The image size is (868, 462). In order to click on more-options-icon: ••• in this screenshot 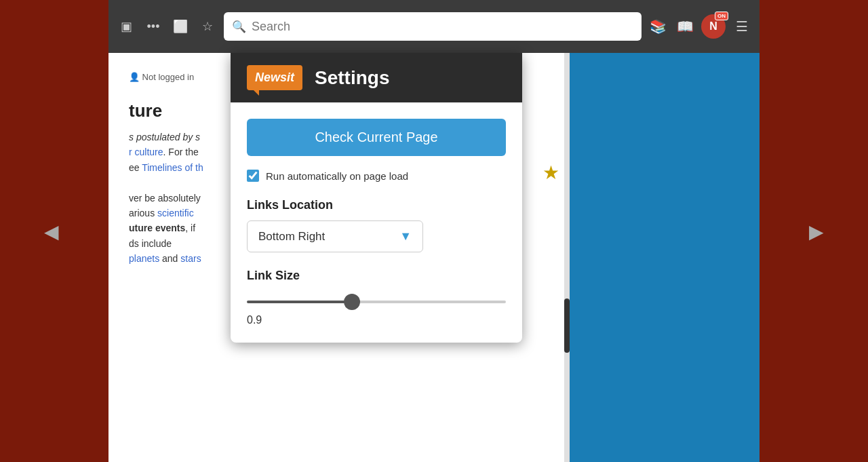, I will do `click(153, 26)`.